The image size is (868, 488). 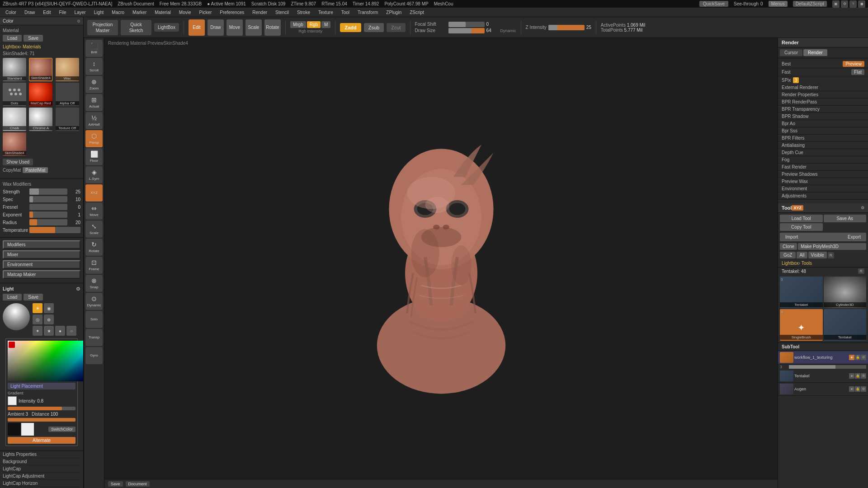 I want to click on copy-tool-button: Copy Tool, so click(x=801, y=227).